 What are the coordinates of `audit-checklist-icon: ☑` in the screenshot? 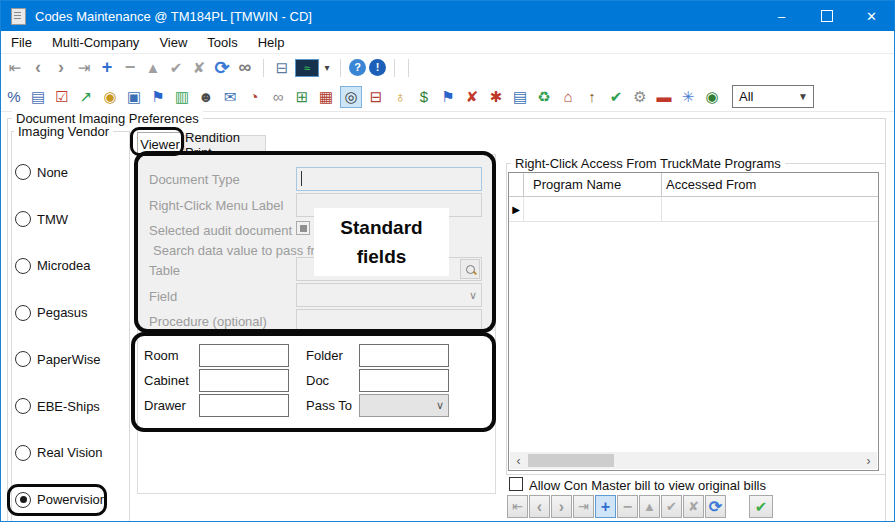 It's located at (62, 96).